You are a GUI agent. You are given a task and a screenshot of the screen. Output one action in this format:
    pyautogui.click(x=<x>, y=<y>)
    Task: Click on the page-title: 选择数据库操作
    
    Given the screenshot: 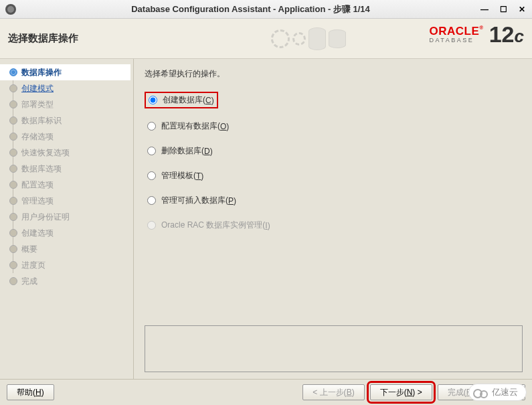 What is the action you would take?
    pyautogui.click(x=43, y=39)
    